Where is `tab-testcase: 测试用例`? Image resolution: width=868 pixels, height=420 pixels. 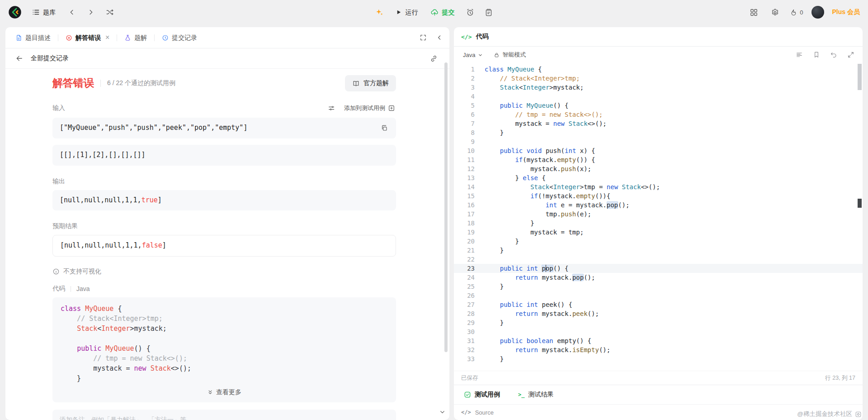 tab-testcase: 测试用例 is located at coordinates (482, 395).